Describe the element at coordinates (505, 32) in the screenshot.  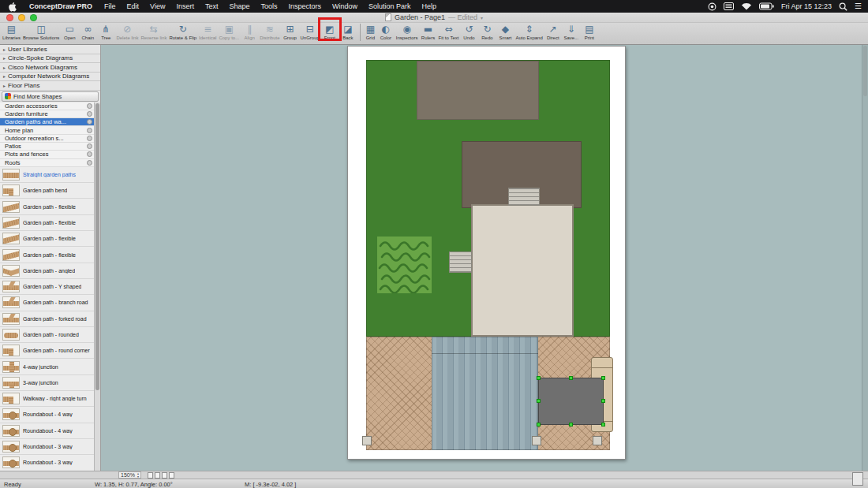
I see `smart-button: ◆ Smart` at that location.